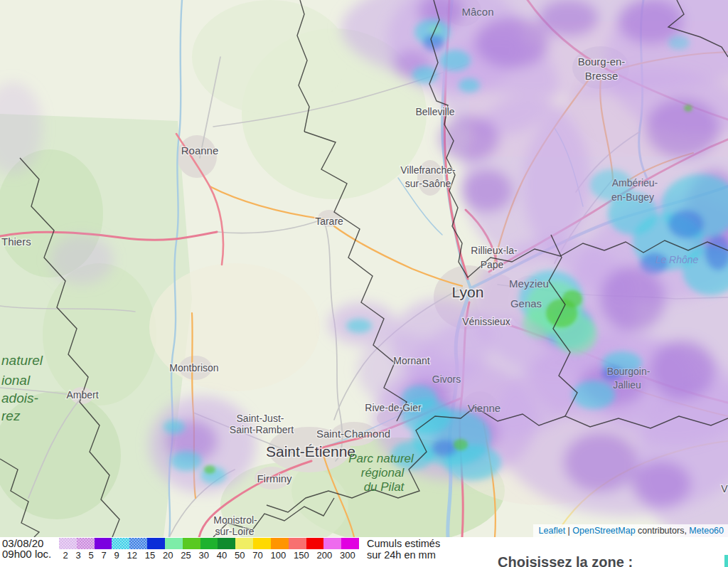  What do you see at coordinates (677, 260) in the screenshot?
I see `map-label-le-rhone: Le Rhône` at bounding box center [677, 260].